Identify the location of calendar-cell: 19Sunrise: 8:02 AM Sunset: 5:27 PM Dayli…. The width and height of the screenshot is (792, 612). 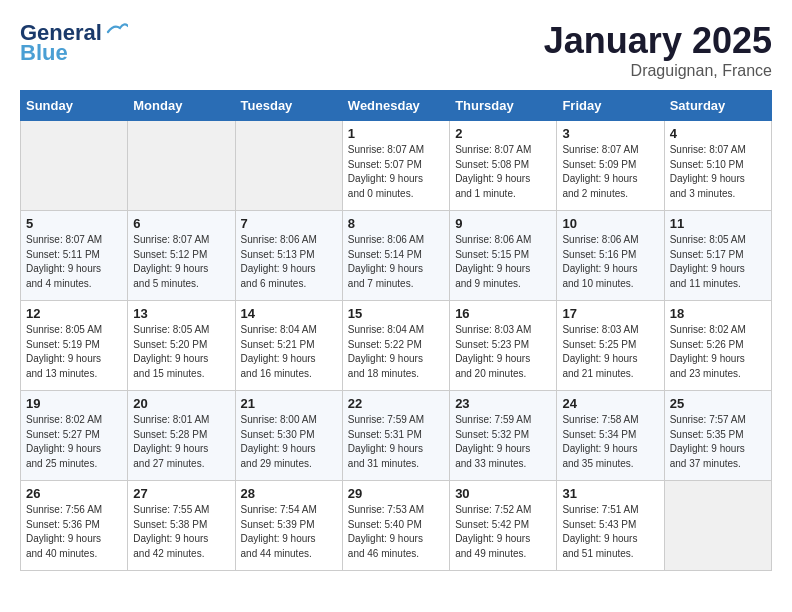
(74, 436).